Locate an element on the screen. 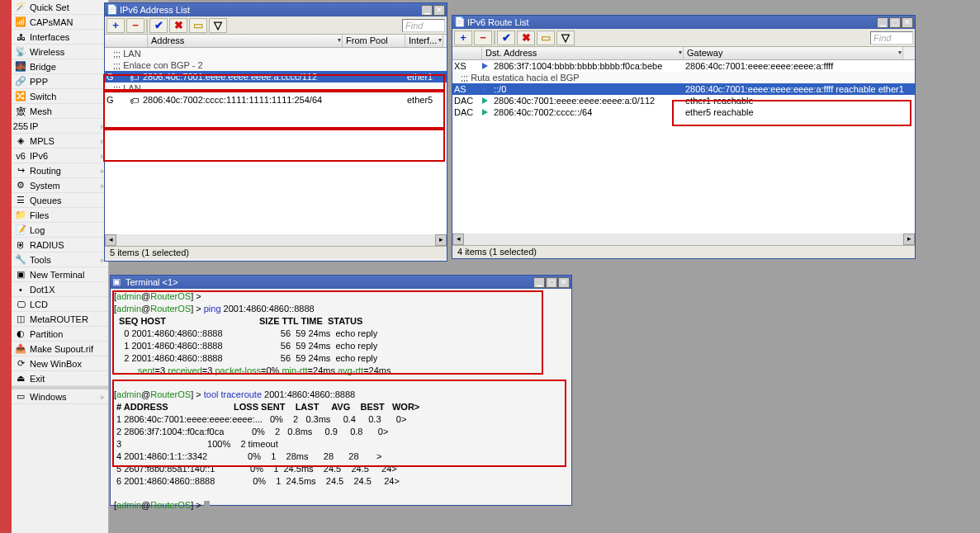  menu-item-dot1x: •Dot1X is located at coordinates (59, 290).